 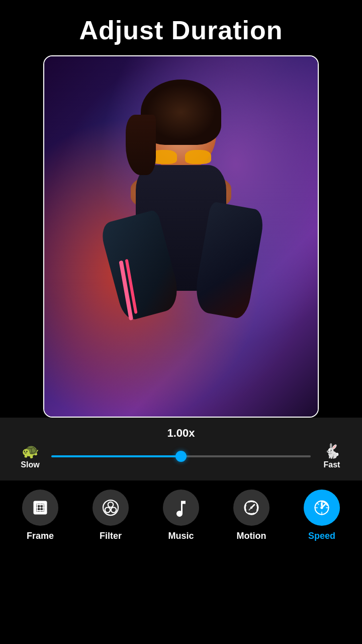 I want to click on fast-label: 🐇 Fast, so click(x=332, y=456).